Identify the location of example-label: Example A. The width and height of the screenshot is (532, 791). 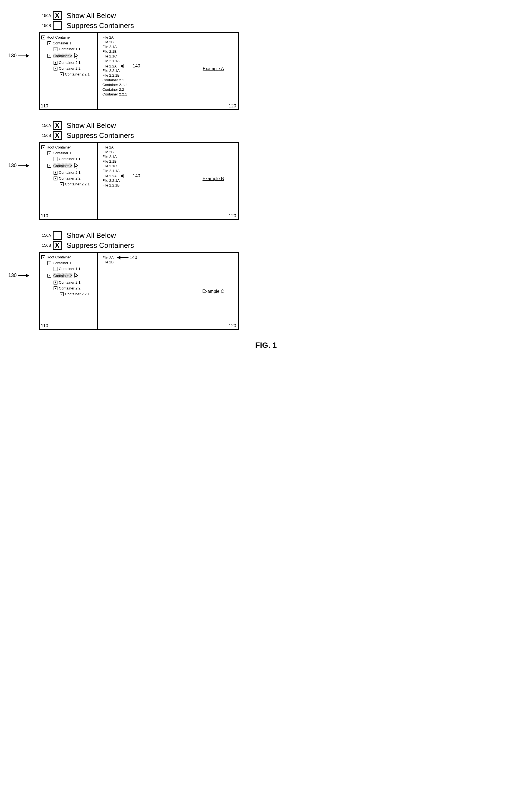
(213, 69).